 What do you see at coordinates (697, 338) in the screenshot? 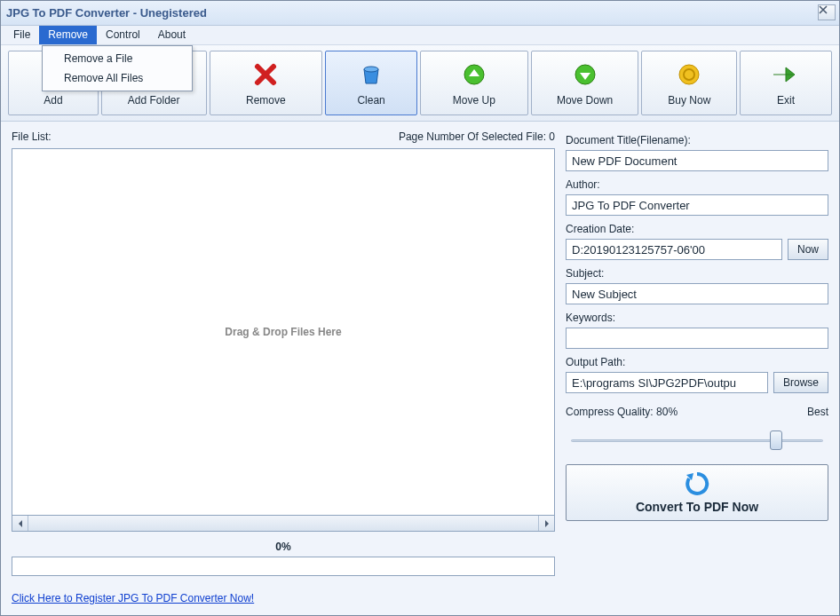
I see `keywords-field` at bounding box center [697, 338].